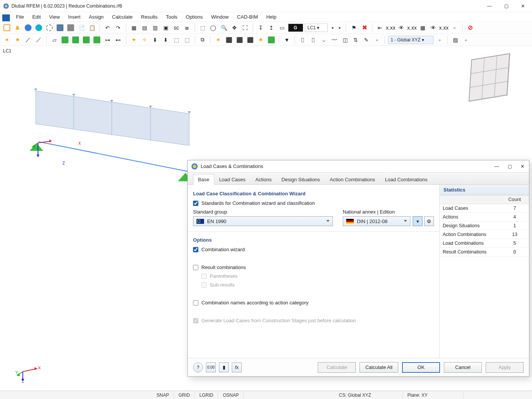 The width and height of the screenshot is (532, 399). I want to click on checkbox-combo-wizard-row: Combination wizard, so click(314, 249).